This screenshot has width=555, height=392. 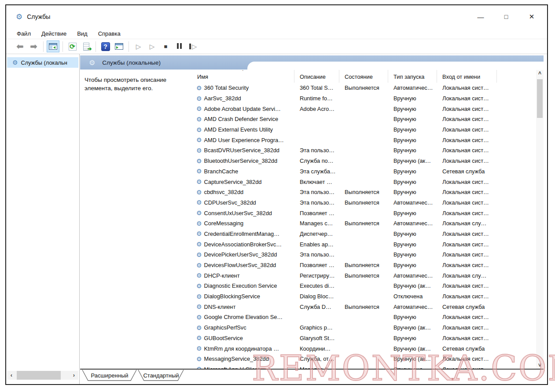 I want to click on scroll-left-icon: ‹, so click(x=11, y=375).